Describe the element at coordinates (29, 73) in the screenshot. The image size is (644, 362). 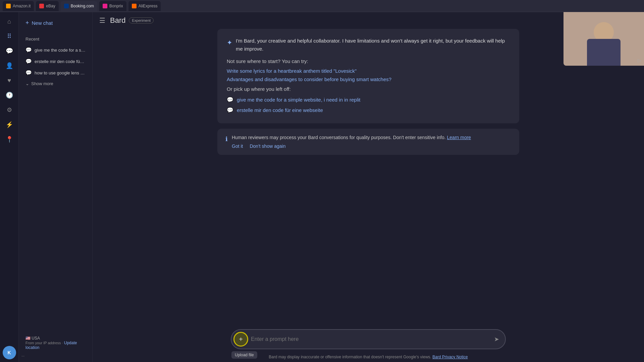
I see `chat-bubble-icon-3: 💬` at that location.